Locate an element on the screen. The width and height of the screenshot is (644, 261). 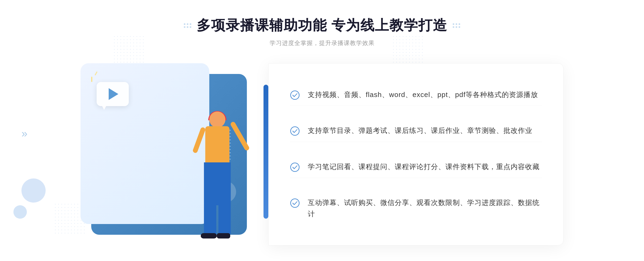
page-title: 多项录播课辅助功能 专为线上教学打造 is located at coordinates (322, 25).